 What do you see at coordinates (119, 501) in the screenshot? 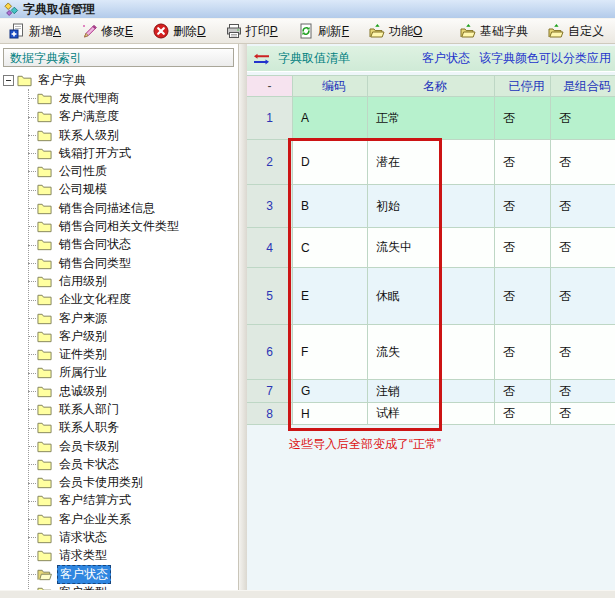
I see `tree-item: 客户结算方式` at bounding box center [119, 501].